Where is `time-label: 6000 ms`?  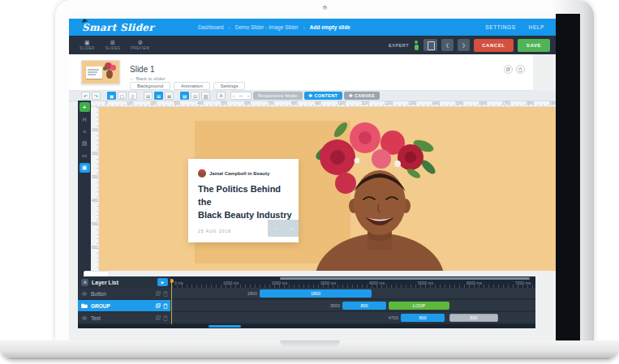
time-label: 6000 ms is located at coordinates (474, 283).